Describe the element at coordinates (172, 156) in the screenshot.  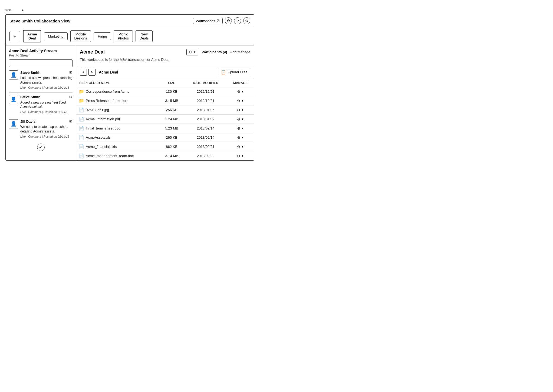
I see `file-size-7: 3.14 MB` at that location.